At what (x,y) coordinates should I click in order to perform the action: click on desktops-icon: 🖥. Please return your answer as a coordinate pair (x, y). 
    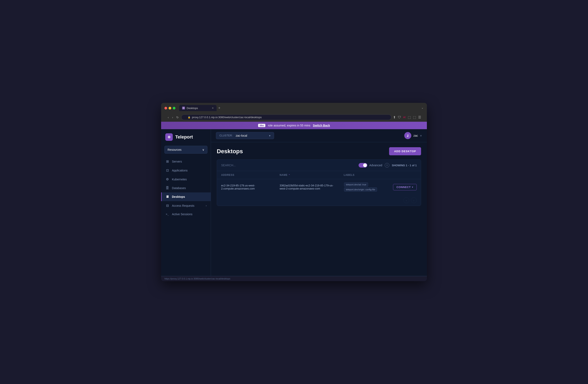
    Looking at the image, I should click on (168, 197).